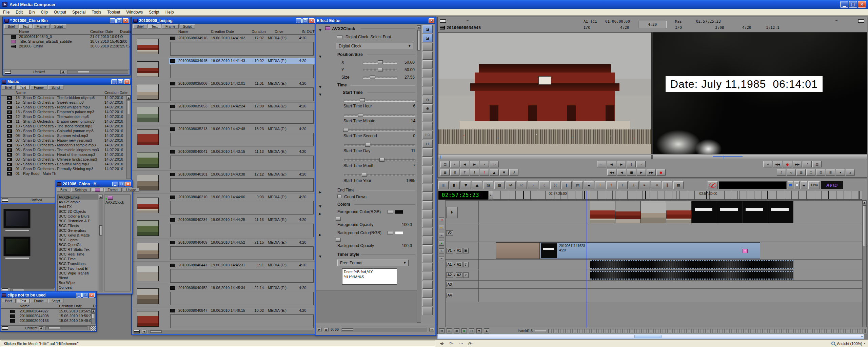 The image size is (868, 347). I want to click on film-frame-thumbnail, so click(781, 212).